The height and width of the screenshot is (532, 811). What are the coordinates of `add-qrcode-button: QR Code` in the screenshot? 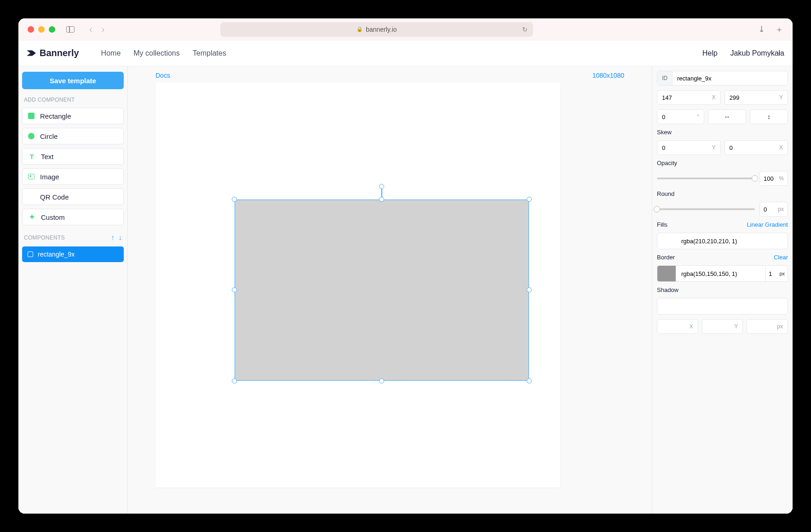 It's located at (73, 197).